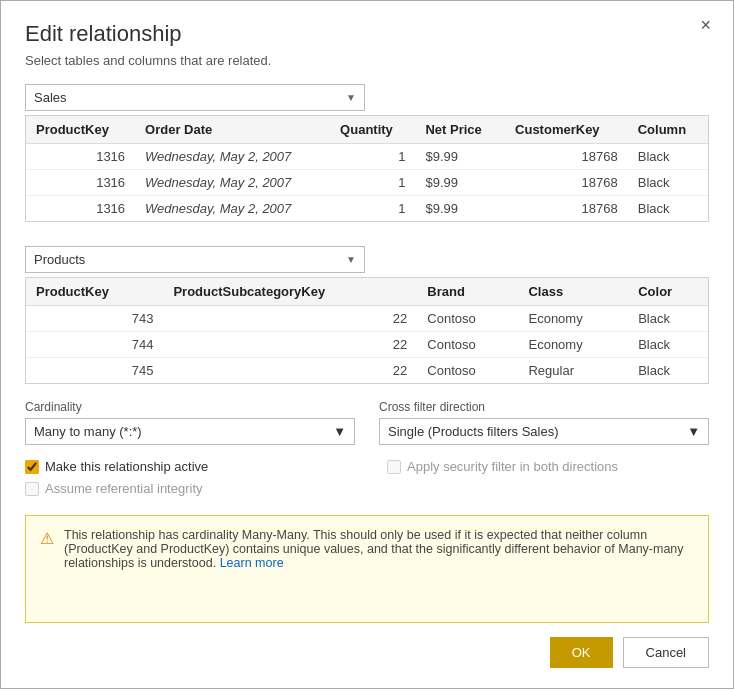 The image size is (734, 689). Describe the element at coordinates (544, 422) in the screenshot. I see `crossfilter-col: Cross filter direction Single (Products …` at that location.